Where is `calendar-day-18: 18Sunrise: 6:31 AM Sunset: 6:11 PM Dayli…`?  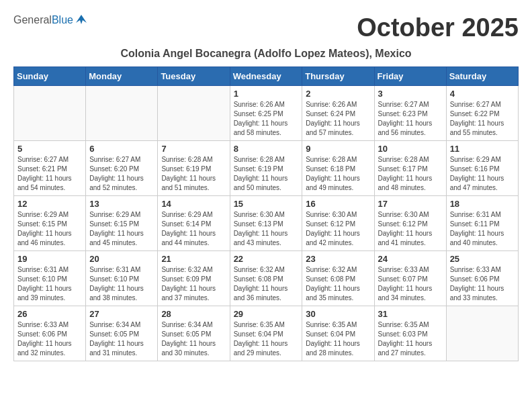 calendar-day-18: 18Sunrise: 6:31 AM Sunset: 6:11 PM Dayli… is located at coordinates (482, 224).